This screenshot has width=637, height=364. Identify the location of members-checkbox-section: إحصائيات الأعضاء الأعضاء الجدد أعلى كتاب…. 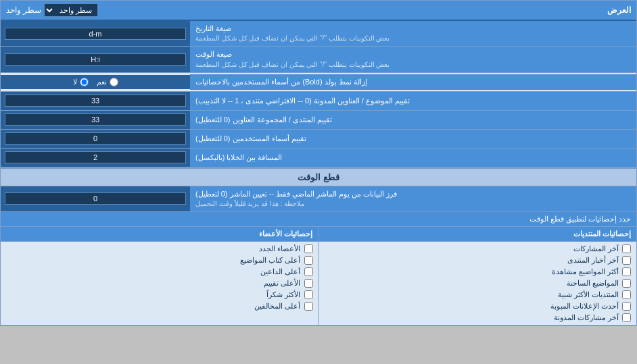
(160, 276).